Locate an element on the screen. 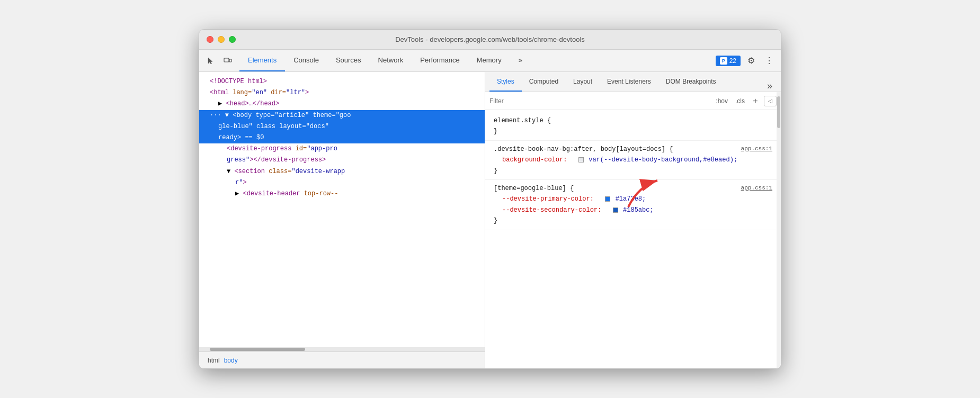  scrollbar-thumb is located at coordinates (779, 112).